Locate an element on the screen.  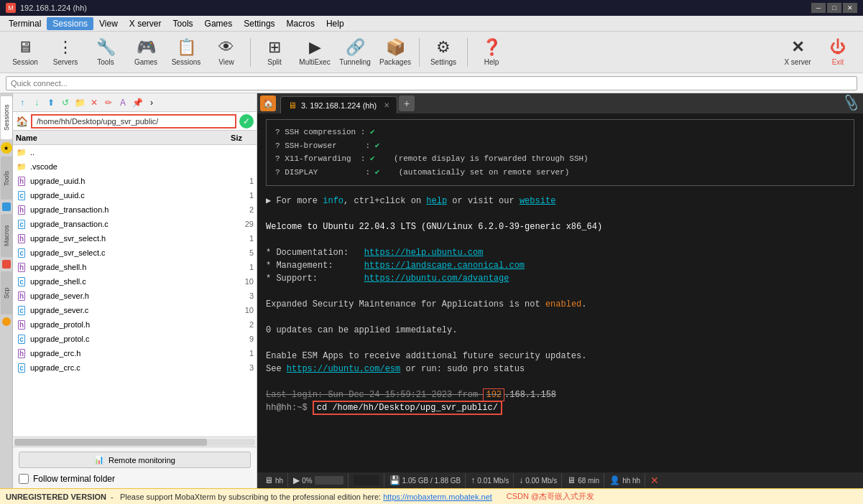
toolbar-servers: ⋮ Servers is located at coordinates (65, 52).